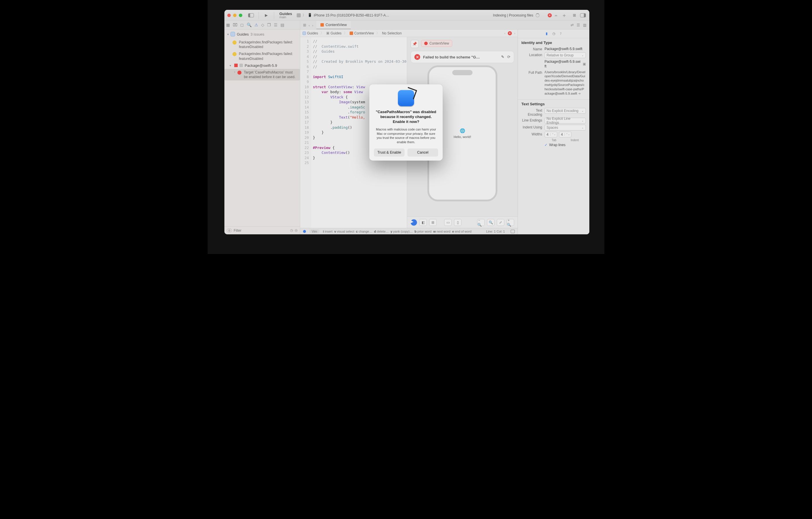 This screenshot has height=519, width=812. What do you see at coordinates (406, 98) in the screenshot?
I see `xcode-app-icon` at bounding box center [406, 98].